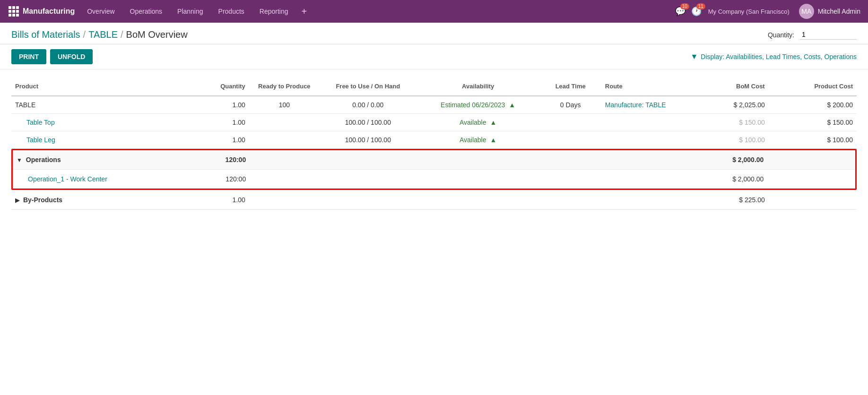  I want to click on cell-qty-table: 1.00, so click(209, 105).